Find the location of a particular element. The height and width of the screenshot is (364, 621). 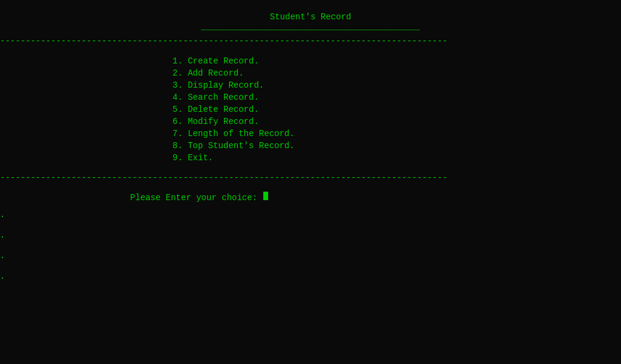

menu-item-9: 9. Exit. is located at coordinates (310, 158).